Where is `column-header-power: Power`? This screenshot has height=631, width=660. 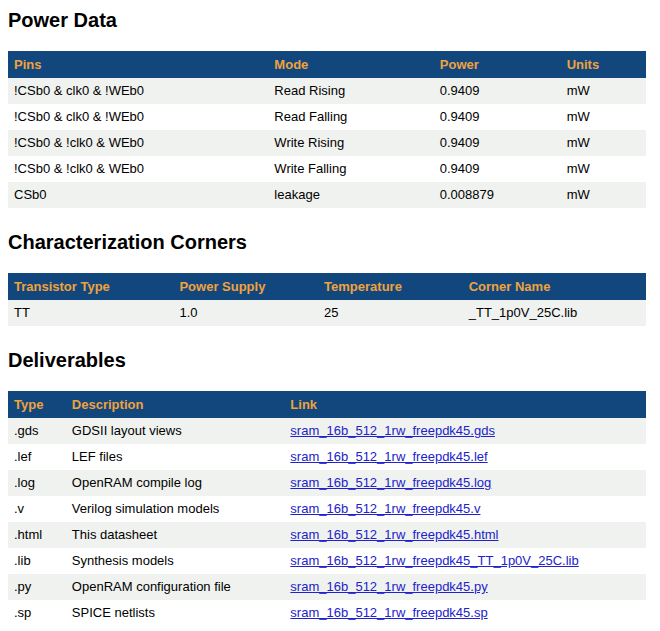
column-header-power: Power is located at coordinates (498, 64).